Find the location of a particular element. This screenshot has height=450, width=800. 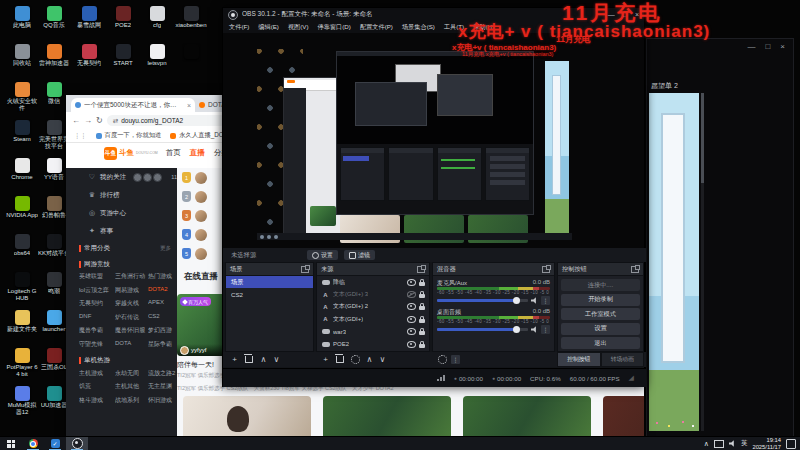

scene-item: 场景 is located at coordinates (270, 282).